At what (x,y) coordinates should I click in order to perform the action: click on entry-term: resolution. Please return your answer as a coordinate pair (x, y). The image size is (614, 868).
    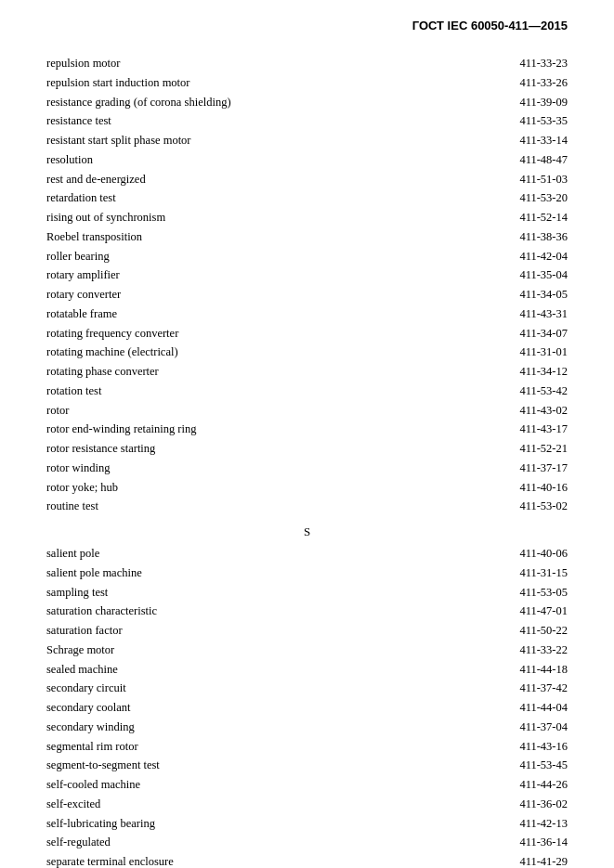
    Looking at the image, I should click on (279, 160).